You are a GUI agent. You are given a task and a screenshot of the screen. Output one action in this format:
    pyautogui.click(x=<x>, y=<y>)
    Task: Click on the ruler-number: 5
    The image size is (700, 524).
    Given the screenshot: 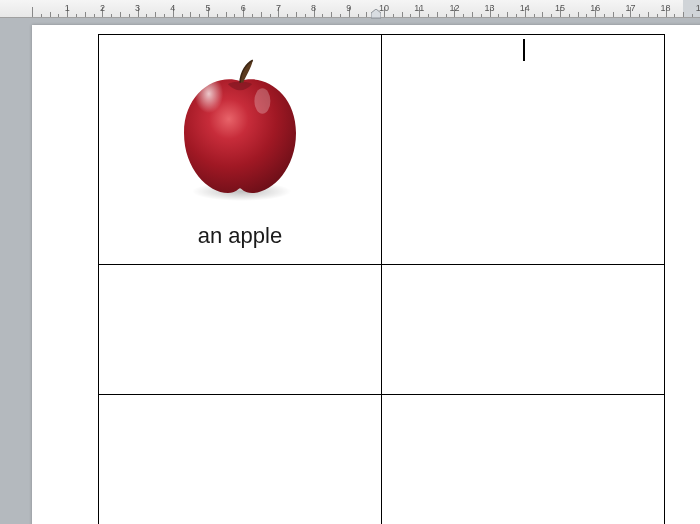 What is the action you would take?
    pyautogui.click(x=208, y=8)
    